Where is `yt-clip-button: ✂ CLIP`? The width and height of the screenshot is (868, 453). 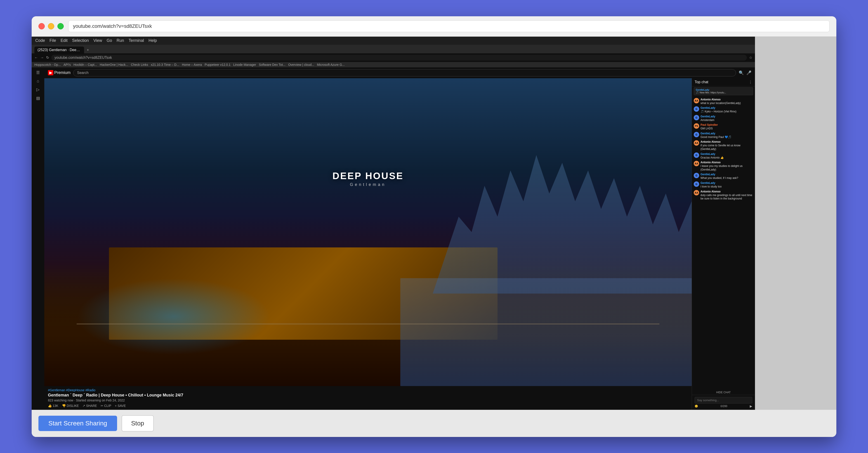
yt-clip-button: ✂ CLIP is located at coordinates (106, 406).